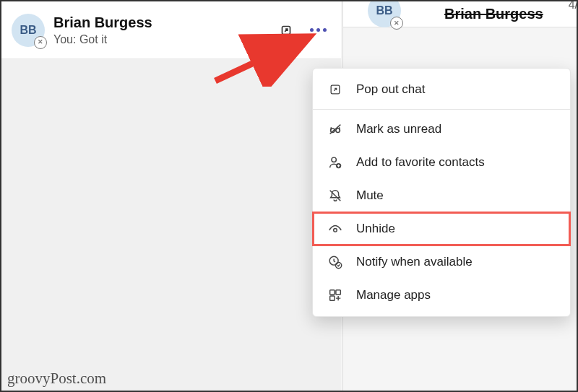 The height and width of the screenshot is (392, 578). I want to click on menu-label: Pop out chat, so click(390, 90).